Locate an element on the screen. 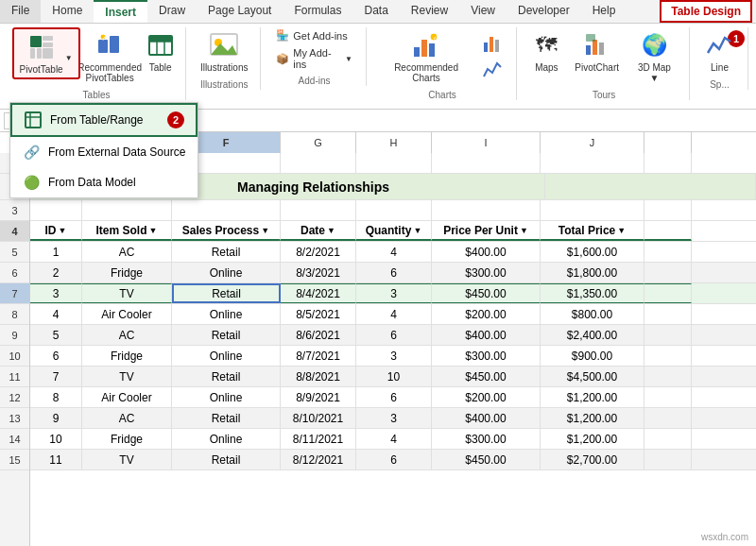  cell-i1 is located at coordinates (486, 162).